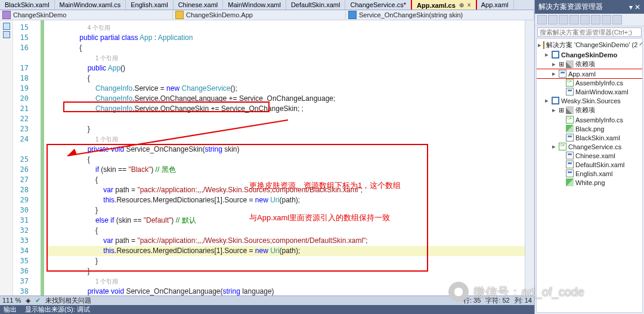  I want to click on tree-item: English.xaml, so click(589, 173).